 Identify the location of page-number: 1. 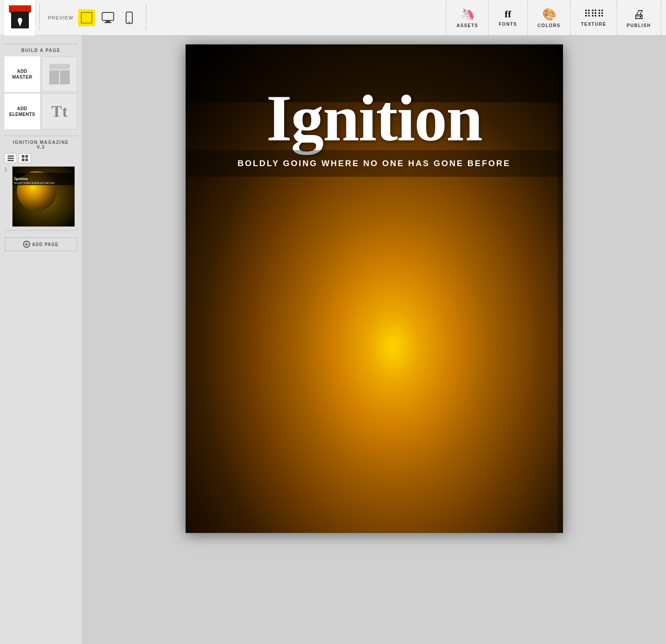
(8, 169).